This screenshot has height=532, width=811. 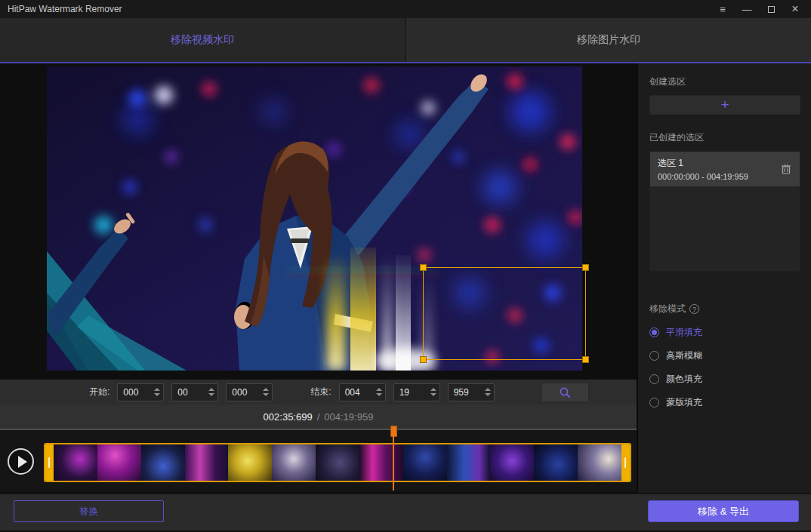 What do you see at coordinates (724, 309) in the screenshot?
I see `remove-mode-label: 移除模式 ?` at bounding box center [724, 309].